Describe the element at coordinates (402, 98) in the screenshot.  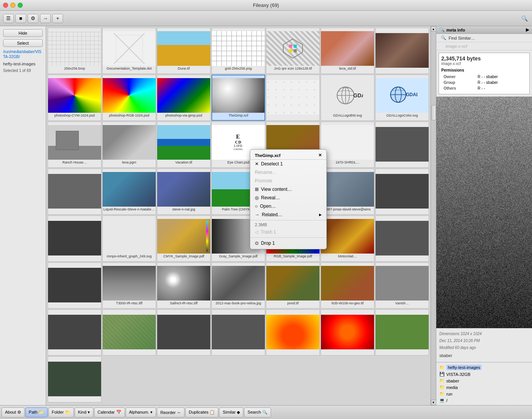
I see `grid-cell-gdal-color: GDAL GDALLogoColor.svg` at that location.